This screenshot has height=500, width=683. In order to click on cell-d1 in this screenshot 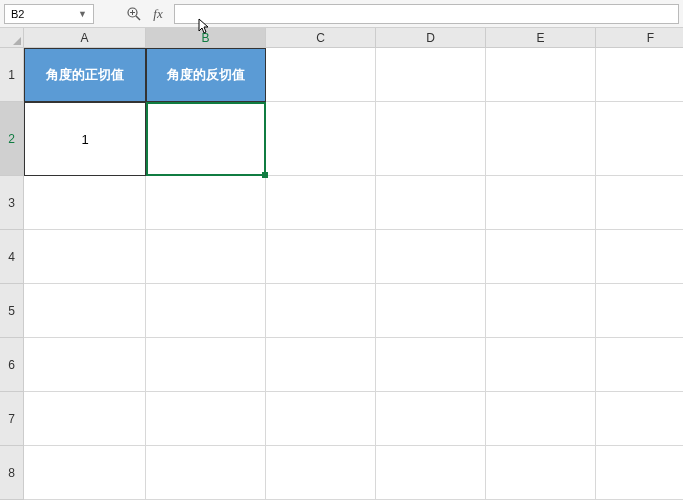, I will do `click(431, 75)`.